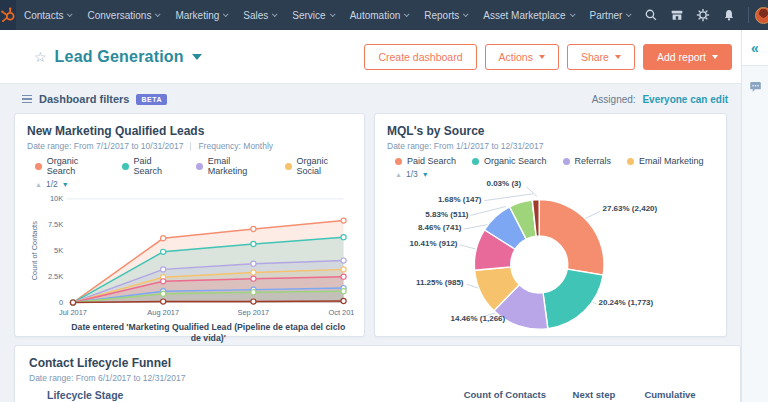 This screenshot has width=768, height=402. What do you see at coordinates (660, 100) in the screenshot?
I see `assigned-status: Assigned: Everyone can edit` at bounding box center [660, 100].